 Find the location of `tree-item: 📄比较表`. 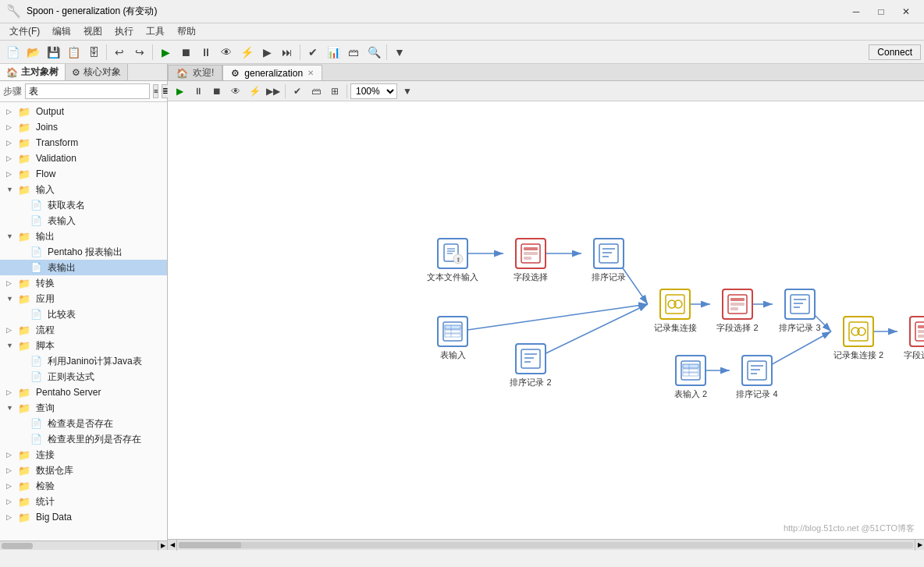

tree-item: 📄比较表 is located at coordinates (84, 314).